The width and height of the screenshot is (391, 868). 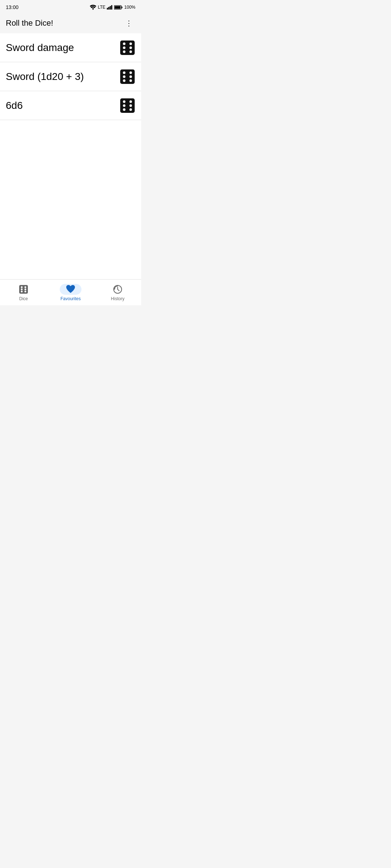 I want to click on tab-history: History, so click(x=118, y=292).